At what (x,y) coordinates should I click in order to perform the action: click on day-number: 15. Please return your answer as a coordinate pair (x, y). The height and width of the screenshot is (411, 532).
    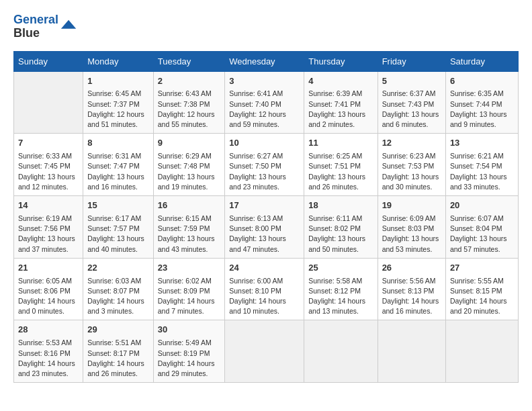
    Looking at the image, I should click on (118, 205).